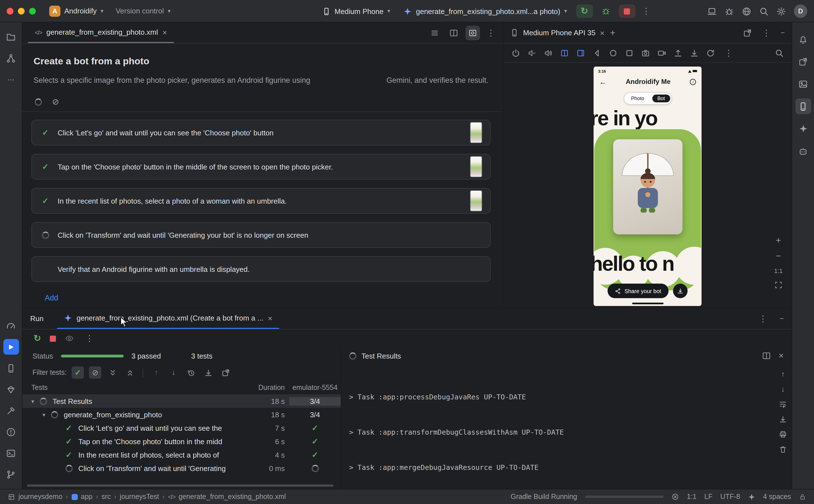 Image resolution: width=814 pixels, height=504 pixels. Describe the element at coordinates (692, 497) in the screenshot. I see `caret-position: 1:1` at that location.